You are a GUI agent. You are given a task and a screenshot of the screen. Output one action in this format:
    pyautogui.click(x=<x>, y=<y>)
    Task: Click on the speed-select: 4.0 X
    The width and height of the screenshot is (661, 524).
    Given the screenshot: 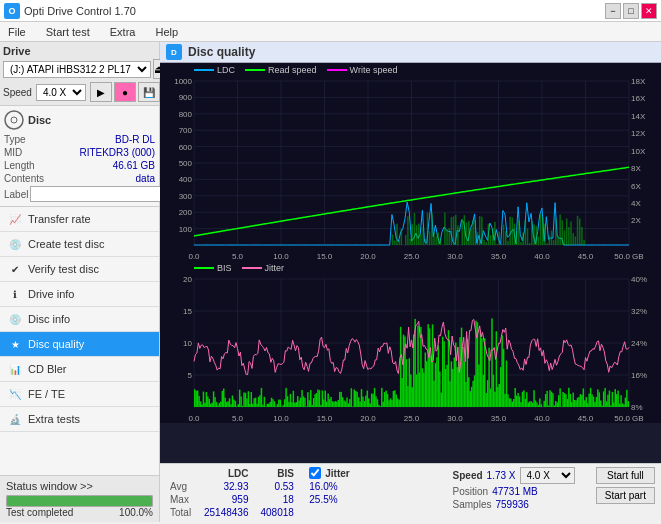 What is the action you would take?
    pyautogui.click(x=61, y=92)
    